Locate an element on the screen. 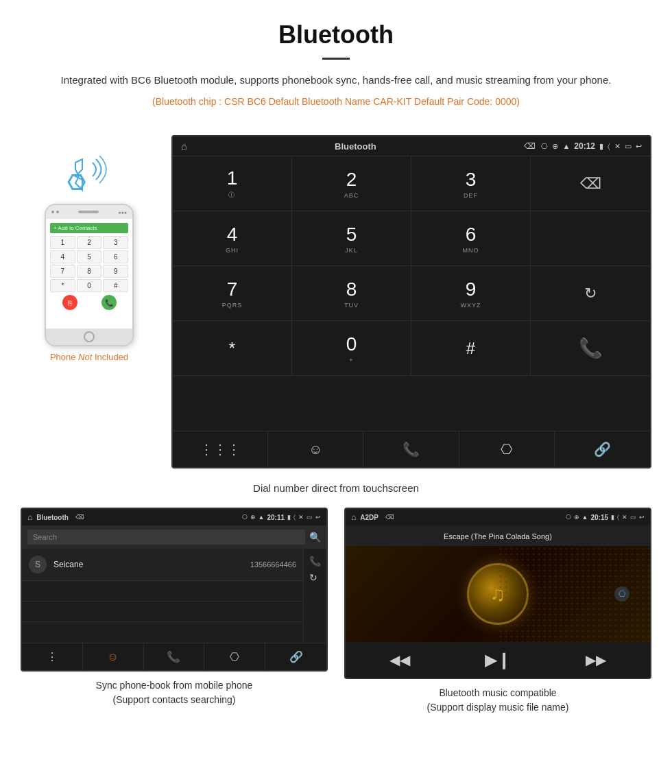 This screenshot has height=784, width=672. pb-bottom-nav: ⋮ ☺ 📞 ⎔ 🔗 is located at coordinates (174, 656).